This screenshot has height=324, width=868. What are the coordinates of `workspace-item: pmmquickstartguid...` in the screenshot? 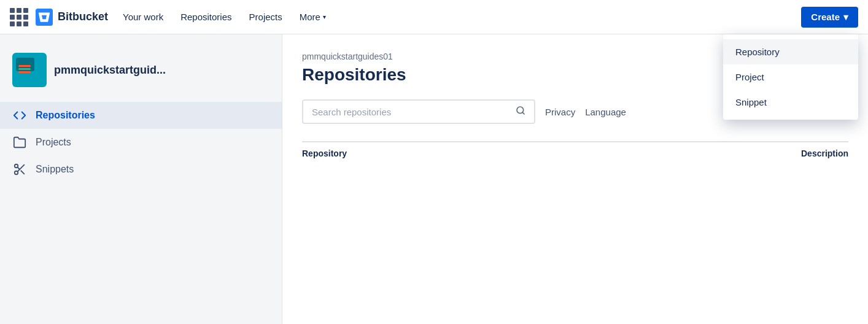 It's located at (141, 72).